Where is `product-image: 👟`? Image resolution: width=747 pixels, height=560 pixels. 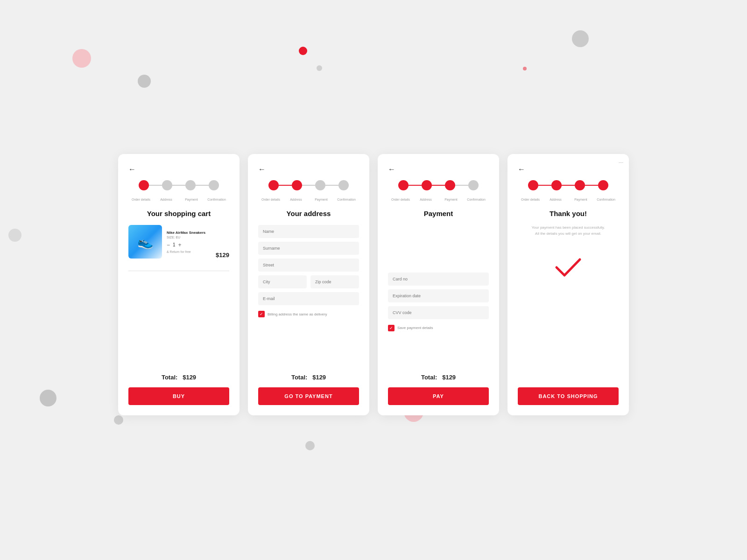 product-image: 👟 is located at coordinates (145, 242).